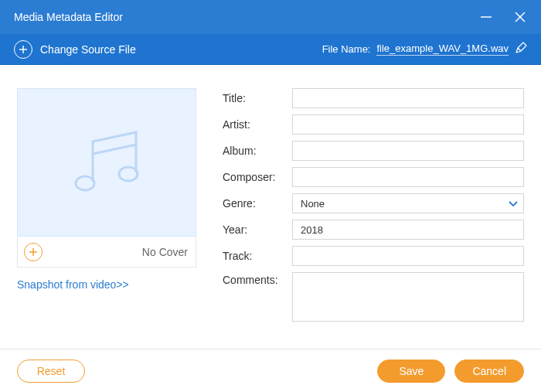 The height and width of the screenshot is (392, 541). I want to click on footer: Reset Save Cancel, so click(270, 370).